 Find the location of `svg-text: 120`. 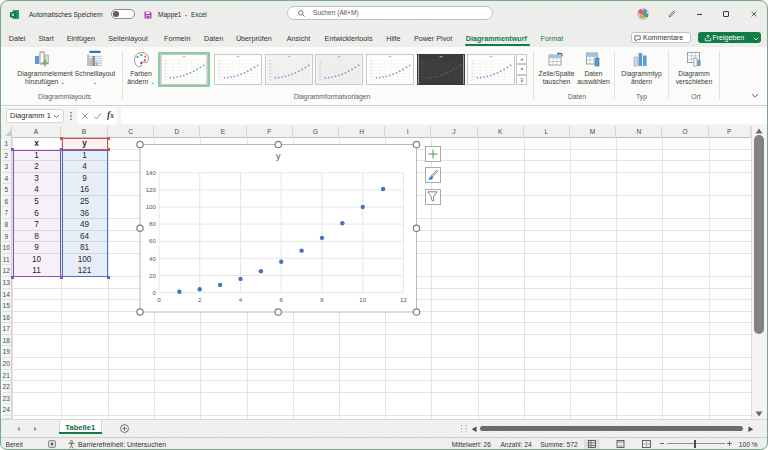

svg-text: 120 is located at coordinates (152, 190).